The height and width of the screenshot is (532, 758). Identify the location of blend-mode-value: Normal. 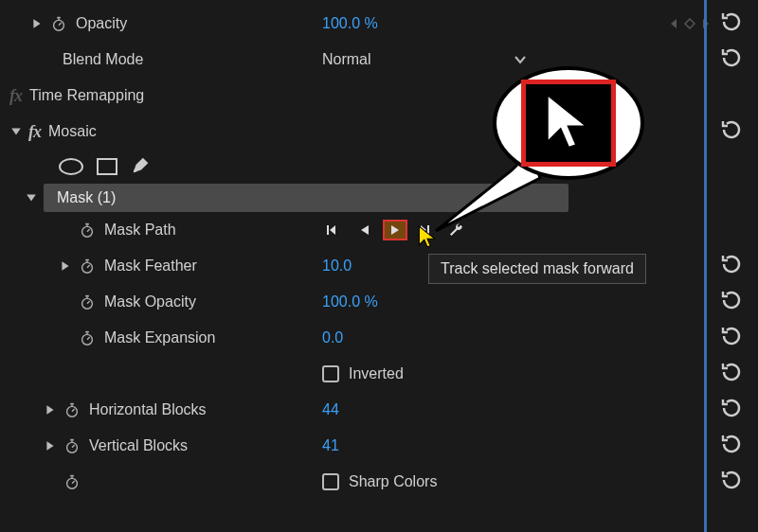
(347, 60).